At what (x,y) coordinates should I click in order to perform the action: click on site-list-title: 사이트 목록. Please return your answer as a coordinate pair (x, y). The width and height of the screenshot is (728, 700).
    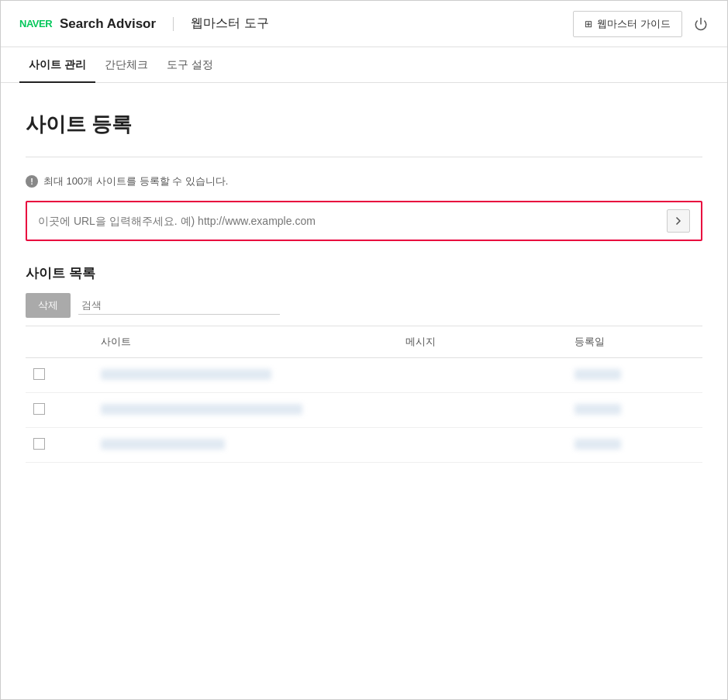
    Looking at the image, I should click on (364, 273).